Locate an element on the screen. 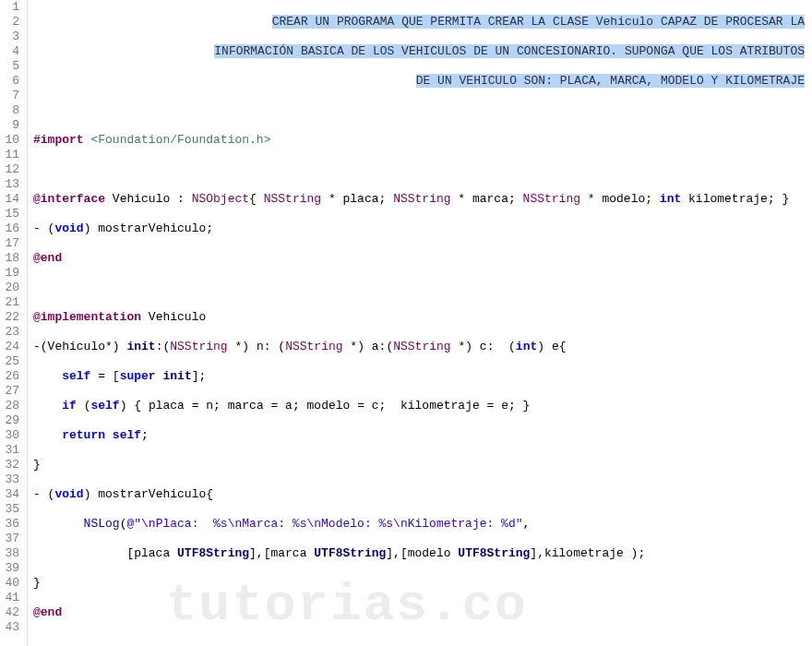 The width and height of the screenshot is (812, 646). line-number: 13 is located at coordinates (11, 185).